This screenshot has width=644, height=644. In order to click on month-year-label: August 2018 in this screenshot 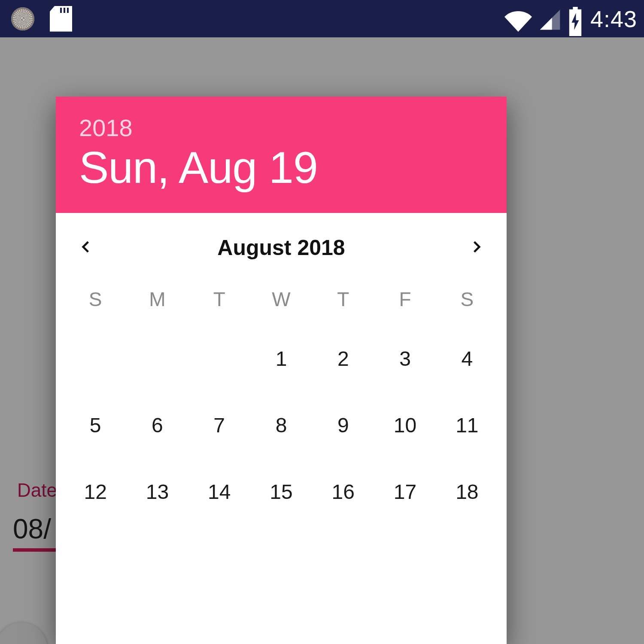, I will do `click(281, 248)`.